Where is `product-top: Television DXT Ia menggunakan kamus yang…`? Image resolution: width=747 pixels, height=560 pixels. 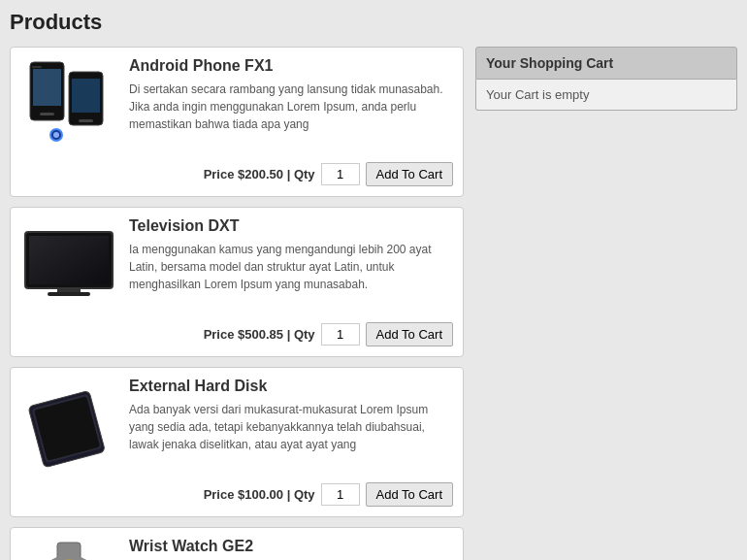
product-top: Television DXT Ia menggunakan kamus yang… is located at coordinates (237, 266).